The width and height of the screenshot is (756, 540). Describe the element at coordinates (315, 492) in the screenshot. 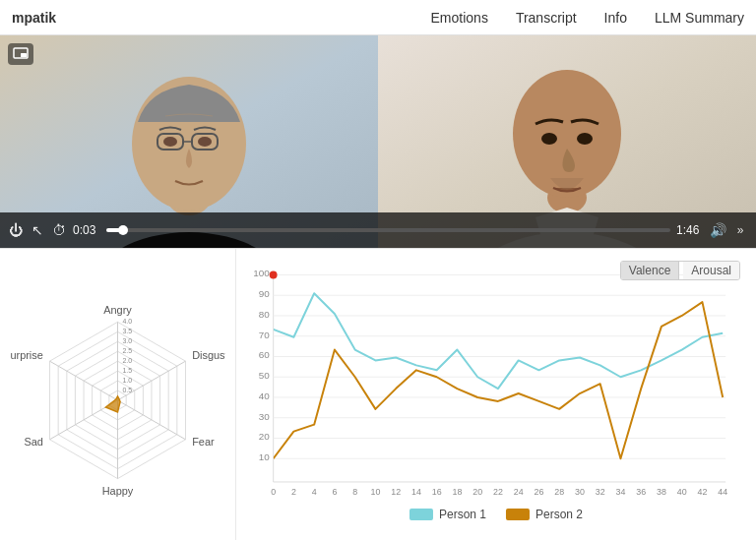

I see `svg-text: 4` at that location.